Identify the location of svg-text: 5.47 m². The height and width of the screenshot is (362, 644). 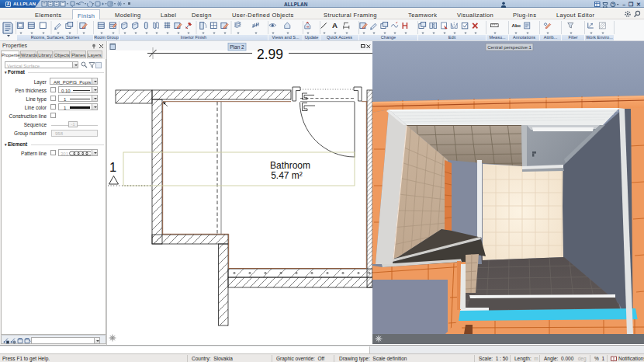
(287, 176).